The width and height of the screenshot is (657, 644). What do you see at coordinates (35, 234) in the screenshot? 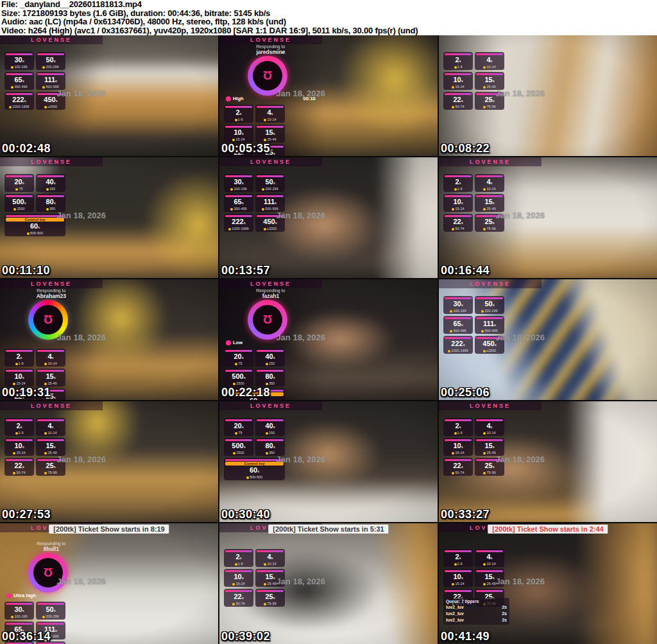
I see `tip-range: 500-500` at bounding box center [35, 234].